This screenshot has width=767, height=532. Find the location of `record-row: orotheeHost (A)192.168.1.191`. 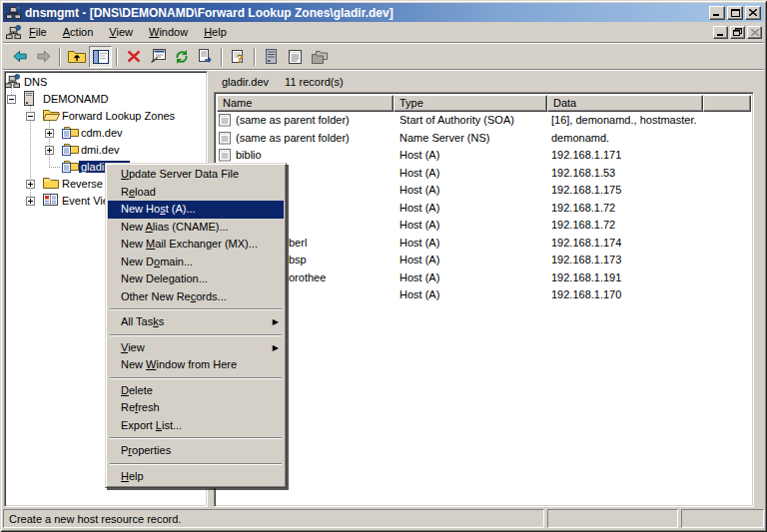

record-row: orotheeHost (A)192.168.1.191 is located at coordinates (483, 278).